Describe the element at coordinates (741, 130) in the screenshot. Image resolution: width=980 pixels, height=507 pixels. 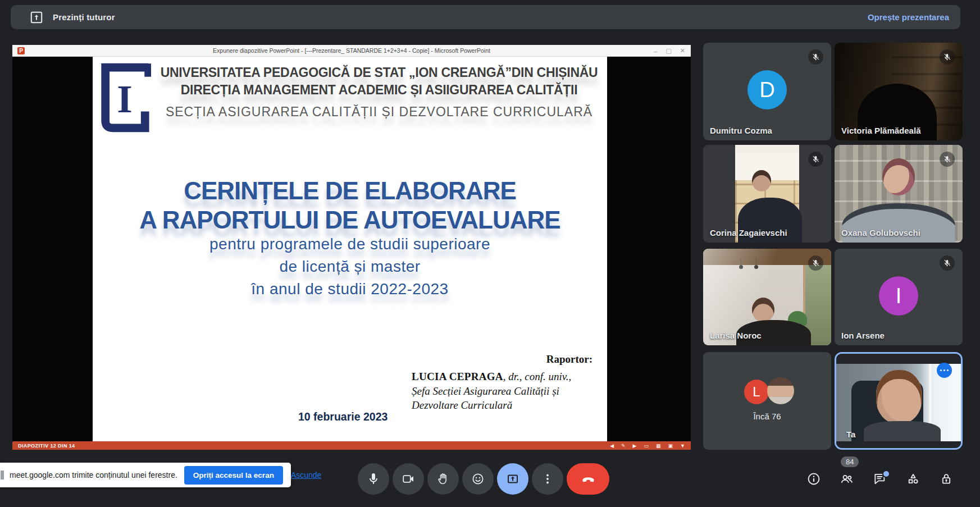
I see `participant-name: Dumitru Cozma` at that location.